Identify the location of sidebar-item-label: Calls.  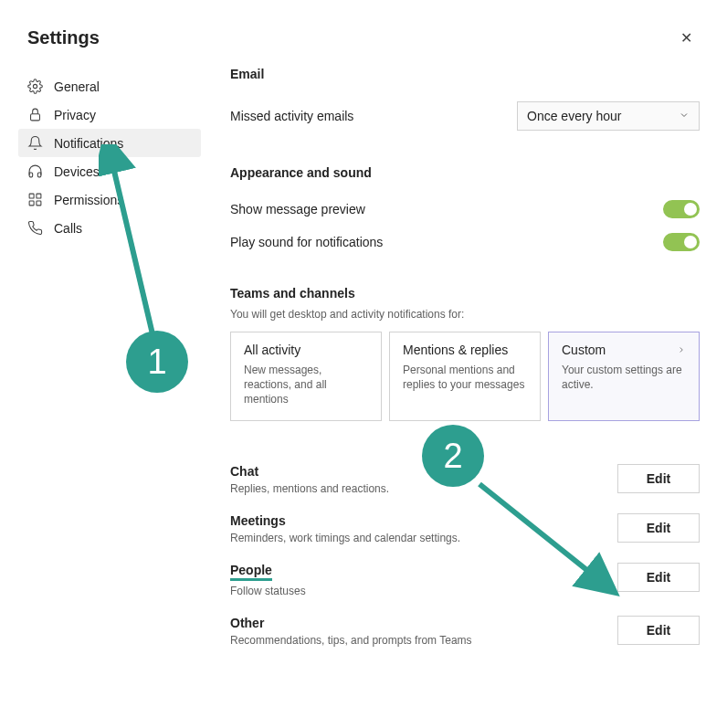
(68, 228).